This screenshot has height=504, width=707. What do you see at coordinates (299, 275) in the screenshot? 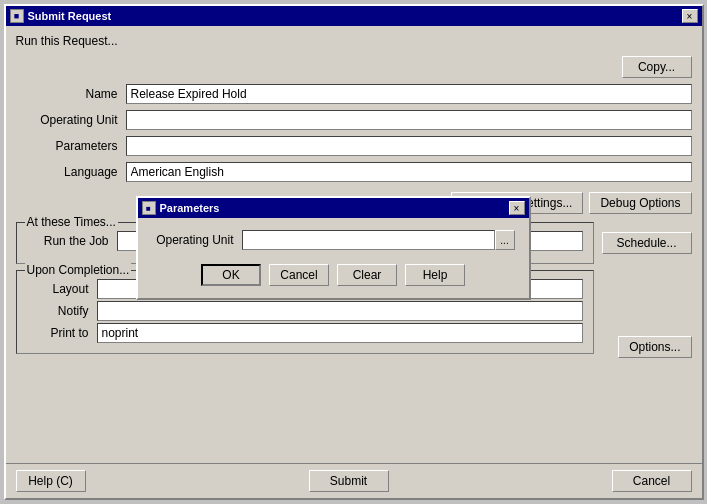
I see `modal-cancel-button: Cancel` at bounding box center [299, 275].